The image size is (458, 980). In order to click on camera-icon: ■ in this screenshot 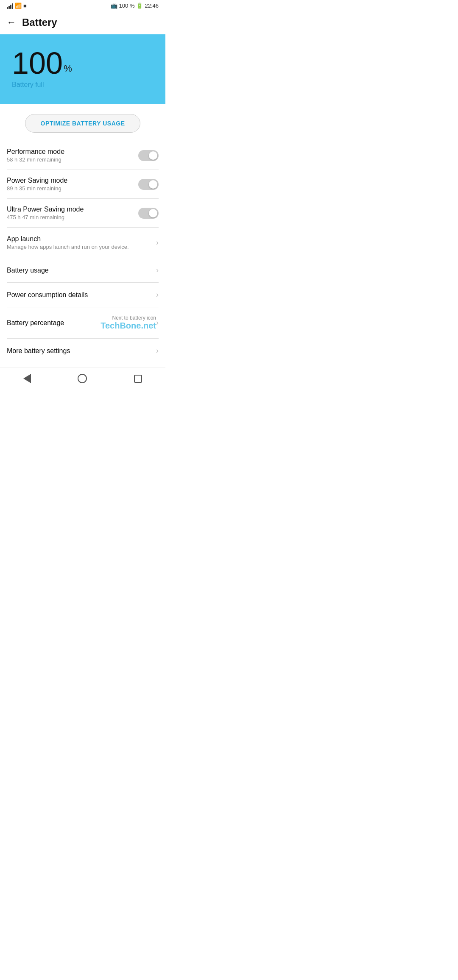, I will do `click(25, 6)`.